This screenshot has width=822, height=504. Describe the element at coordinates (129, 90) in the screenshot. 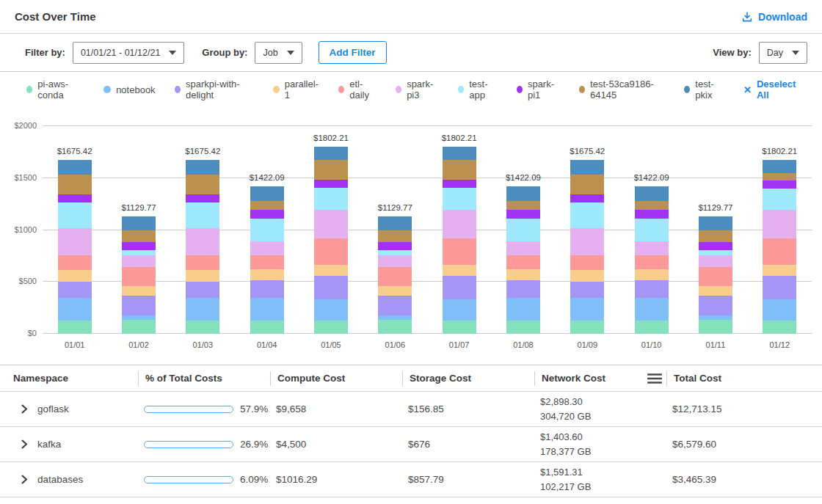

I see `legend-item-notebook: notebook` at that location.